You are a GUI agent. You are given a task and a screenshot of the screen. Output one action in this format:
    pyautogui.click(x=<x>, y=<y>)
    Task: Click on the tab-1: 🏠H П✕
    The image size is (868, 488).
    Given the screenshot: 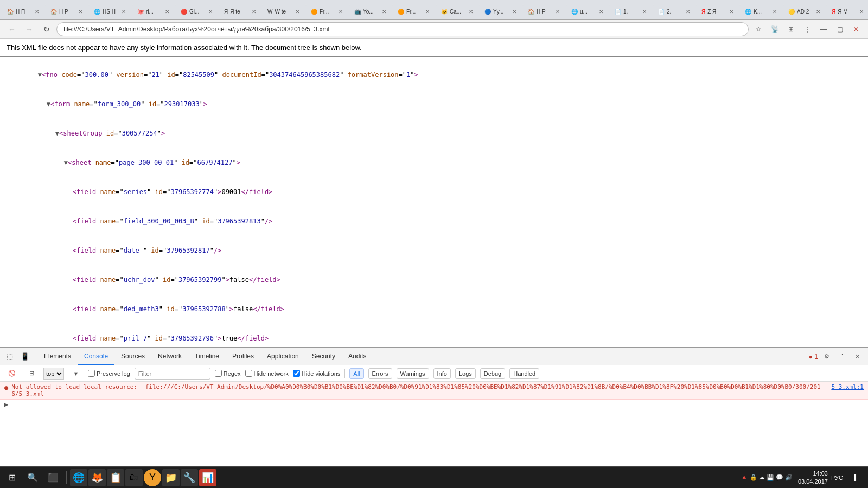 What is the action you would take?
    pyautogui.click(x=24, y=11)
    